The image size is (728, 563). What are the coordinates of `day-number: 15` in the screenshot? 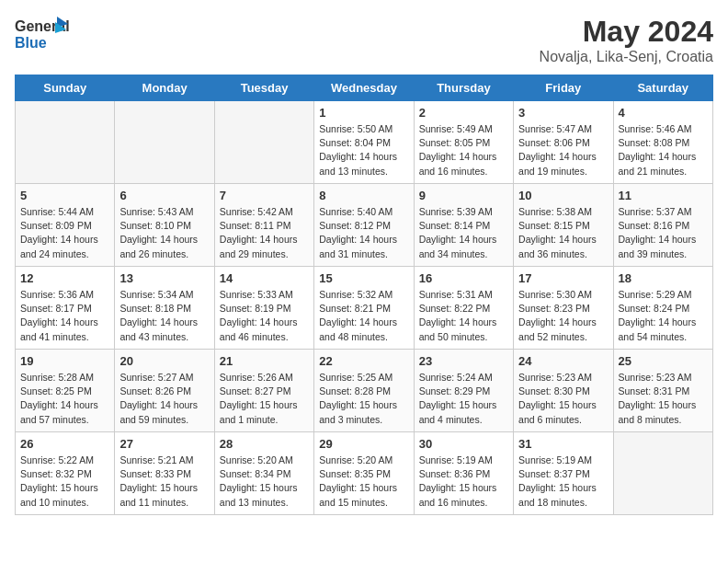 It's located at (364, 278).